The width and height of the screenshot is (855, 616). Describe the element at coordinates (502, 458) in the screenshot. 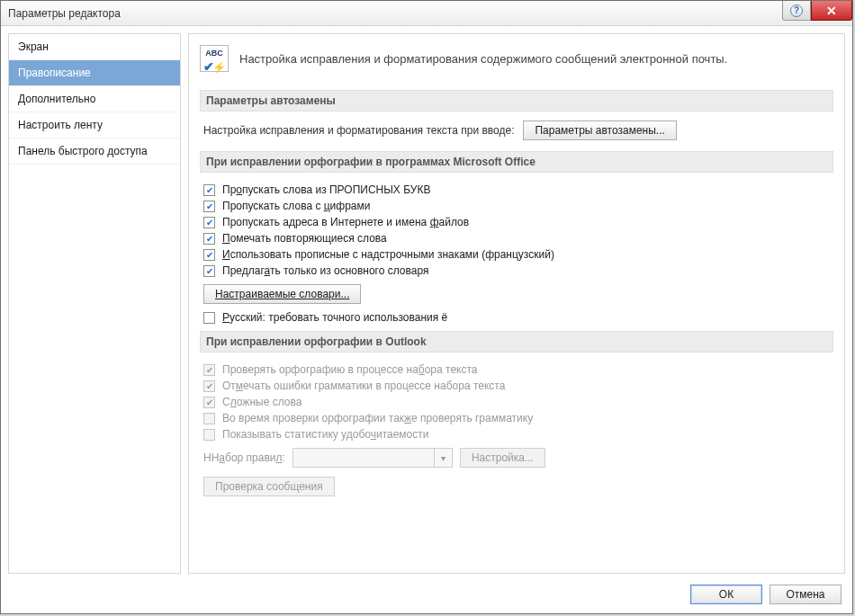

I see `settings-button: Настройка...` at that location.